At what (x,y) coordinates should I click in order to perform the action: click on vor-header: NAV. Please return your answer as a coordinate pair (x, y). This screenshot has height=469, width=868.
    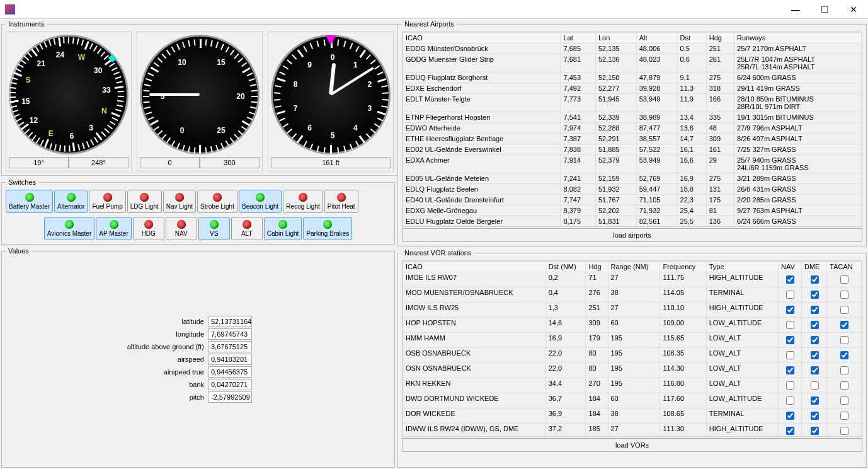
    Looking at the image, I should click on (790, 267).